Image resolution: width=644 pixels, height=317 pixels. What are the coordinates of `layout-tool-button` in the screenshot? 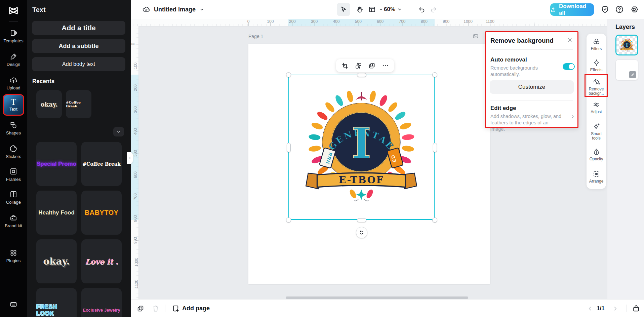 It's located at (372, 9).